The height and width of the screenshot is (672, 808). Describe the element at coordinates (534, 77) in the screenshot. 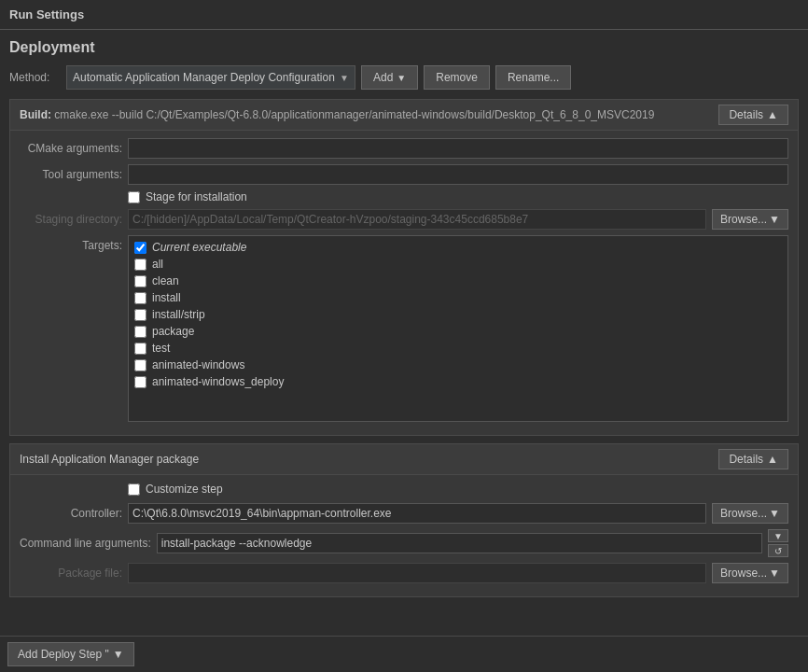

I see `rename-button: Rename...` at that location.